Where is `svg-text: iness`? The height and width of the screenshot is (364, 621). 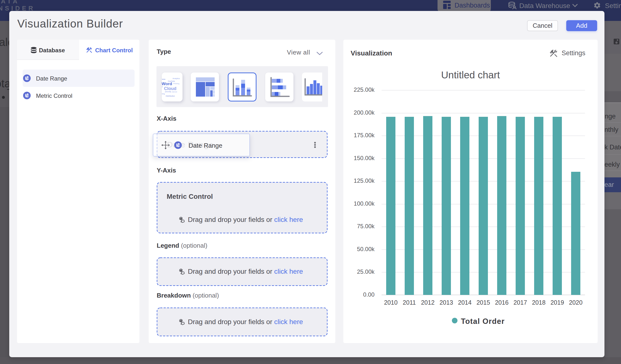 svg-text: iness is located at coordinates (164, 79).